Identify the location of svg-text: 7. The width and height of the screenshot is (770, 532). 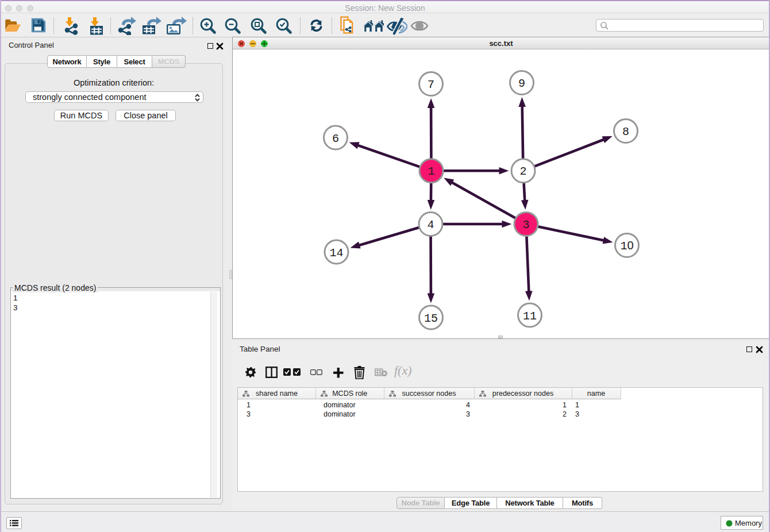
(431, 85).